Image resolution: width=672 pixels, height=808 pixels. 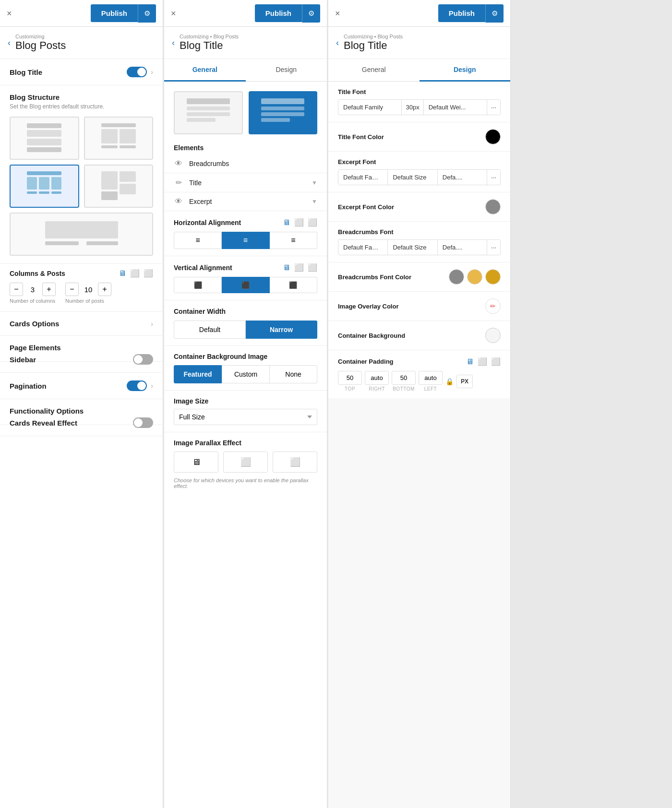 What do you see at coordinates (198, 240) in the screenshot?
I see `h-align-left-button: ≡` at bounding box center [198, 240].